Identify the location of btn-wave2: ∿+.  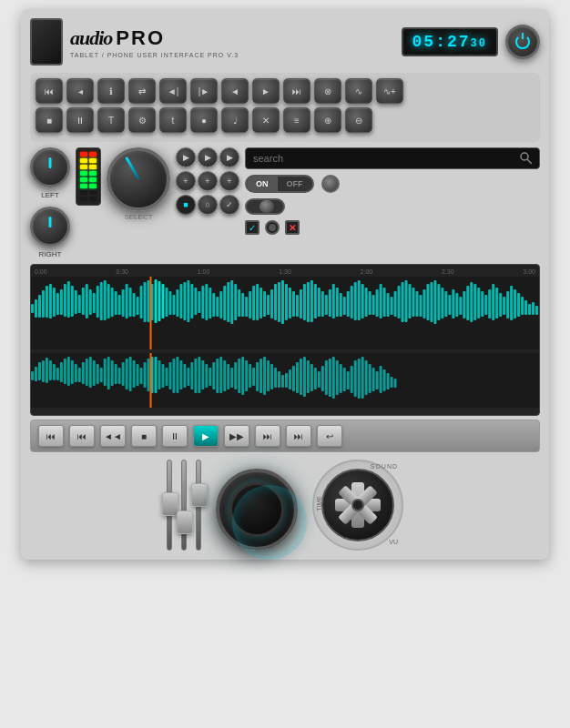
(390, 91).